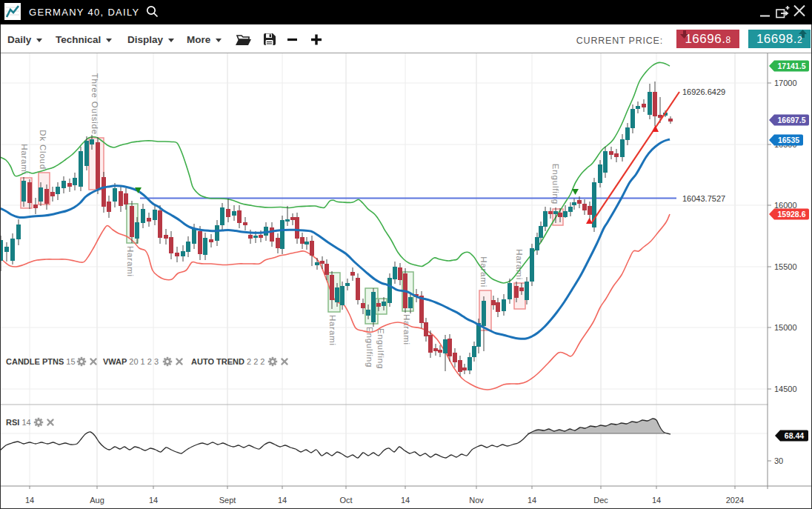  Describe the element at coordinates (735, 500) in the screenshot. I see `svg-text: 2024` at that location.